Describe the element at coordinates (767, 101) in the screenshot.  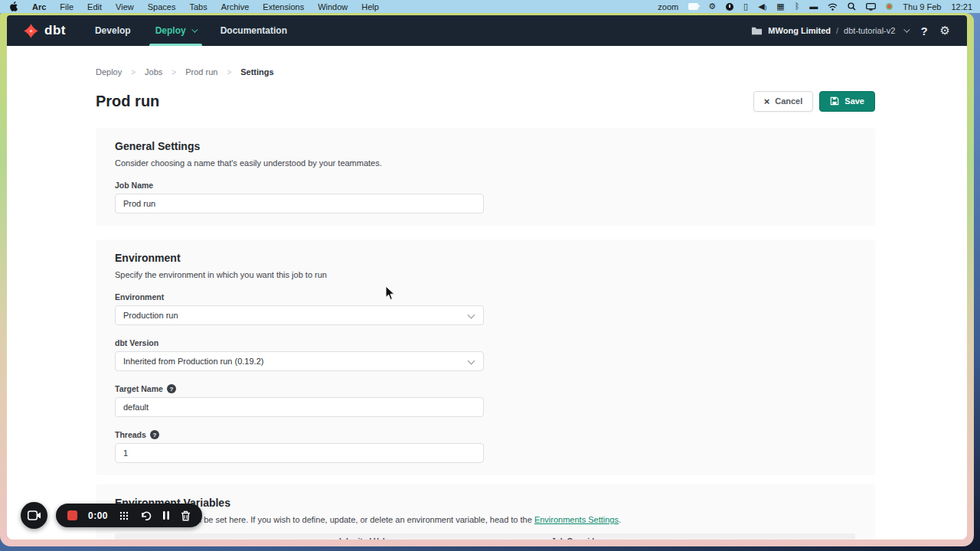
I see `close-icon: ×` at that location.